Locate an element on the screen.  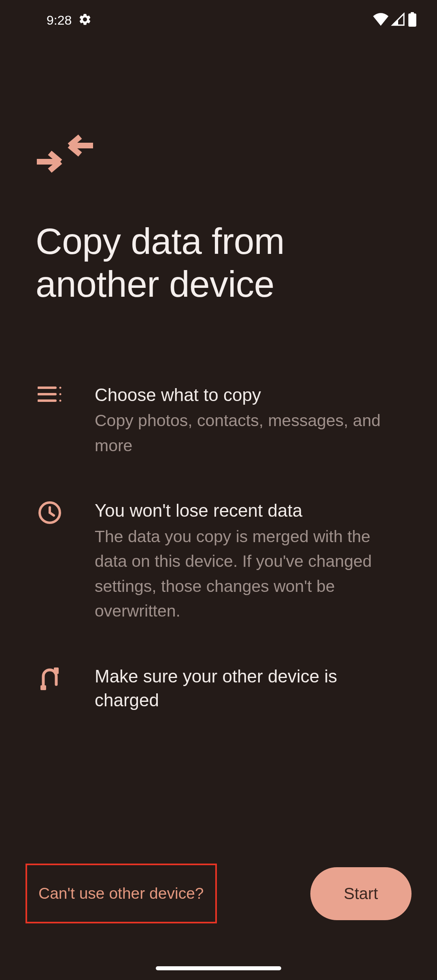
settings-gear-icon is located at coordinates (85, 20).